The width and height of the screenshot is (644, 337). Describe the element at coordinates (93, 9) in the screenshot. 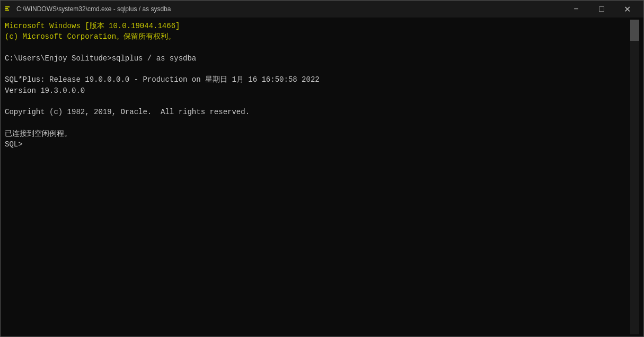

I see `window-title: C:\WINDOWS\system32\cmd.exe - sqlplus / …` at that location.